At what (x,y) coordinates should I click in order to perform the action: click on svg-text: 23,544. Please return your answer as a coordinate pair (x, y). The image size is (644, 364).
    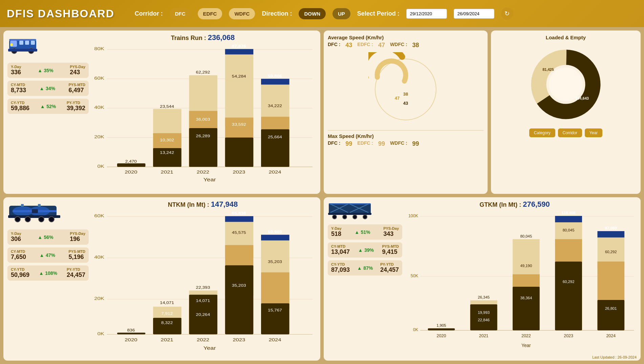
    Looking at the image, I should click on (167, 107).